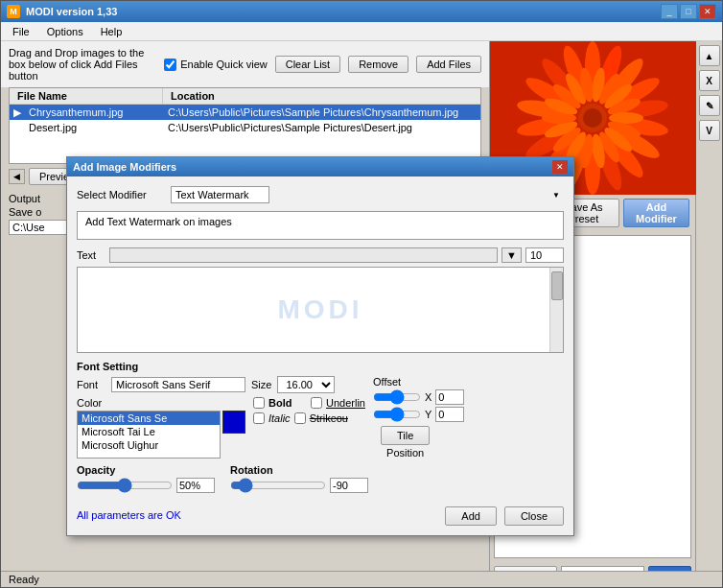 The width and height of the screenshot is (723, 588). What do you see at coordinates (320, 255) in the screenshot?
I see `text-row: Text ▼` at bounding box center [320, 255].